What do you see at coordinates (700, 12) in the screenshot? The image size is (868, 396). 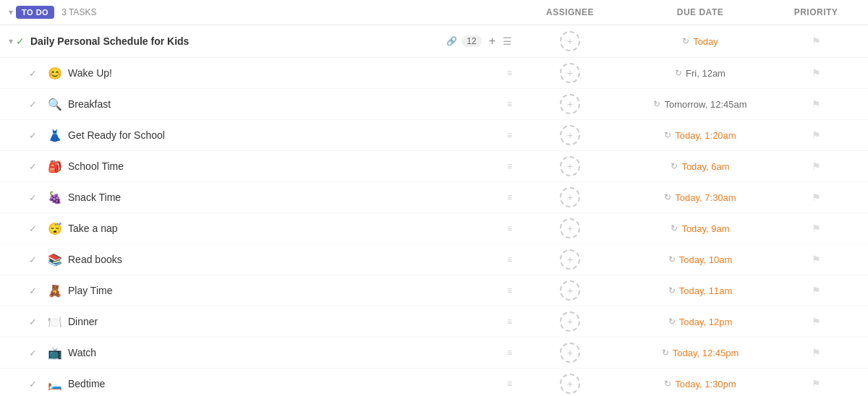 I see `col-duedate-header: DUE DATE` at bounding box center [700, 12].